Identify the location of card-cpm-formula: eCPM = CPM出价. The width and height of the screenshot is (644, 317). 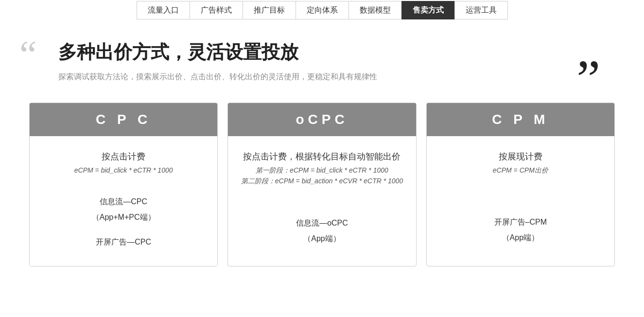
(521, 171).